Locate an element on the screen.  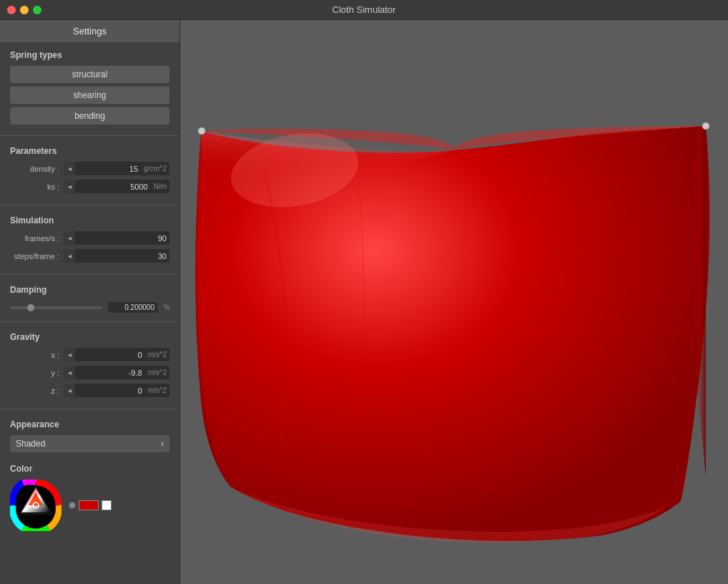
damping-label: Damping is located at coordinates (90, 290).